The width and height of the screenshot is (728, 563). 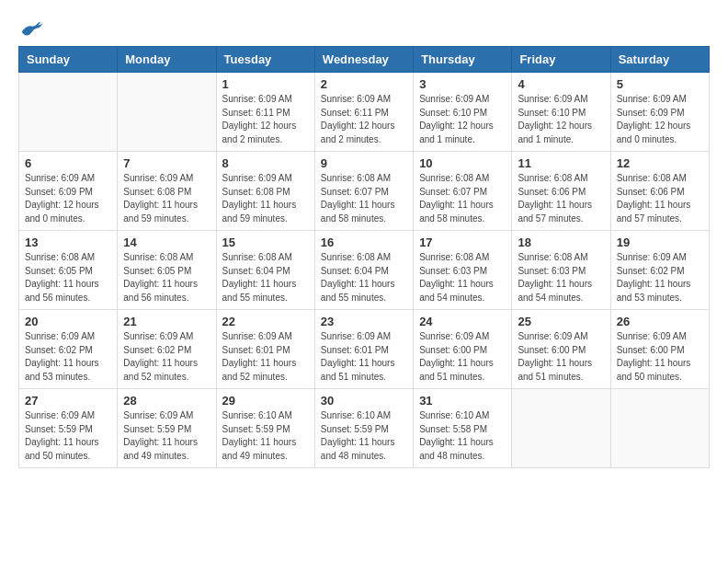 I want to click on day-info: Sunrise: 6:08 AM Sunset: 6:06 PM Dayligh…, so click(x=660, y=199).